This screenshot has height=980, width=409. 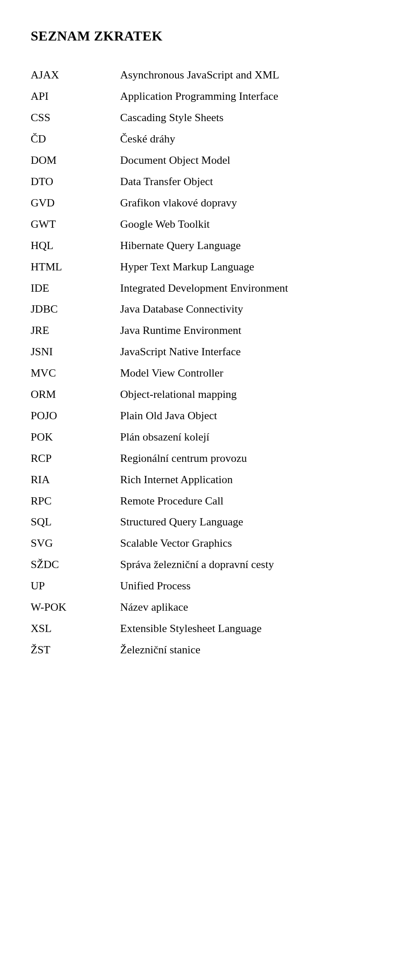 I want to click on abbr-definition: Object-relational mapping, so click(x=249, y=394).